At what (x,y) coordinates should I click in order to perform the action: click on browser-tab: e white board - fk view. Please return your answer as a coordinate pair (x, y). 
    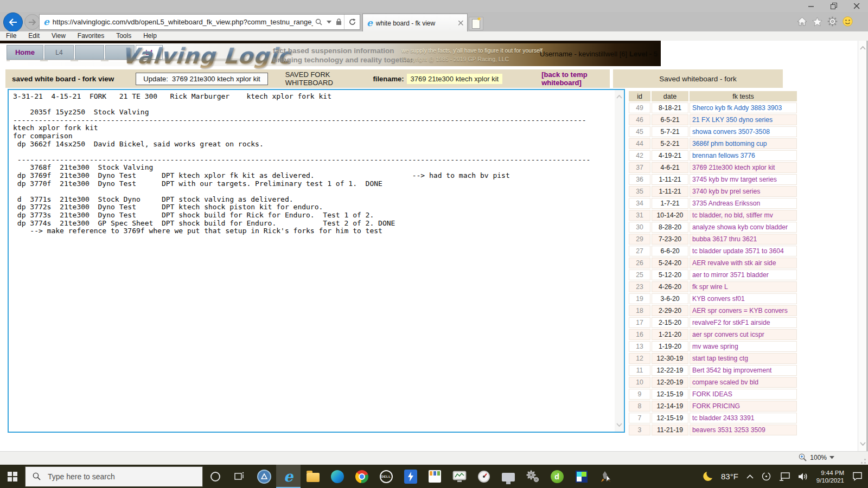
    Looking at the image, I should click on (415, 23).